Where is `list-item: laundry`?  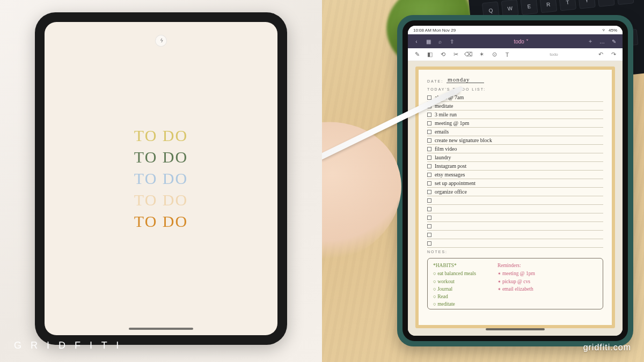 list-item: laundry is located at coordinates (515, 158).